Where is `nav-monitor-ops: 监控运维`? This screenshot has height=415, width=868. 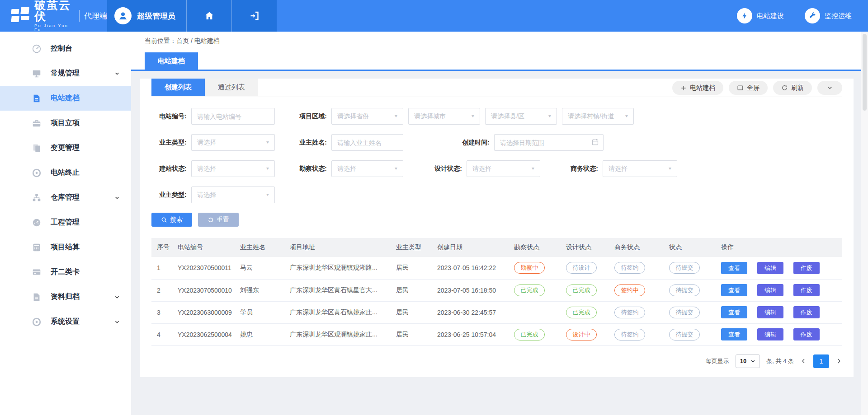
nav-monitor-ops: 监控运维 is located at coordinates (828, 16).